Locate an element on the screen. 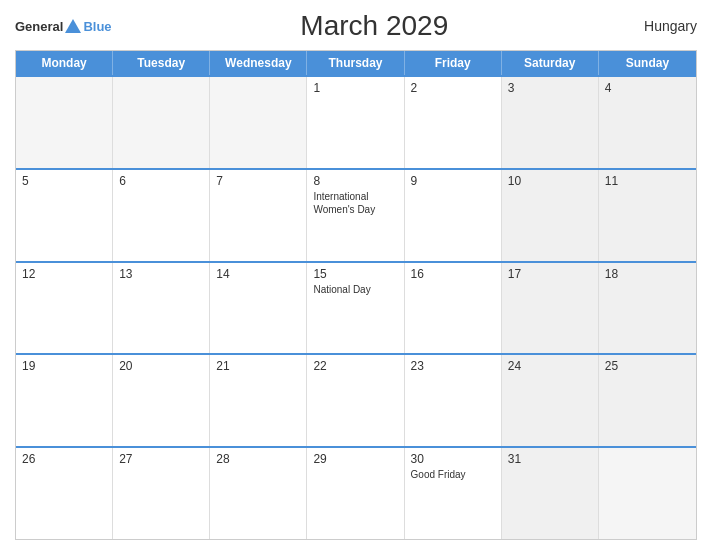  cal-day-cell: 23 is located at coordinates (454, 400).